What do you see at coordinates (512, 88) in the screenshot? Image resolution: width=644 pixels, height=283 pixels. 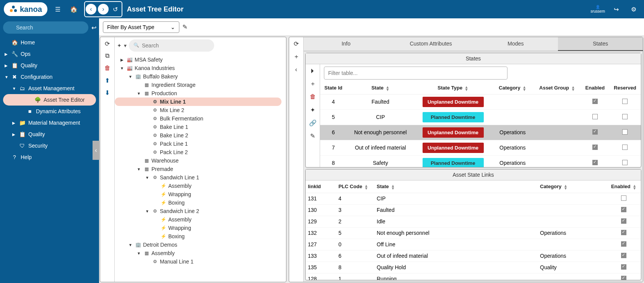 I see `states-col-category: Category ▲▼` at bounding box center [512, 88].